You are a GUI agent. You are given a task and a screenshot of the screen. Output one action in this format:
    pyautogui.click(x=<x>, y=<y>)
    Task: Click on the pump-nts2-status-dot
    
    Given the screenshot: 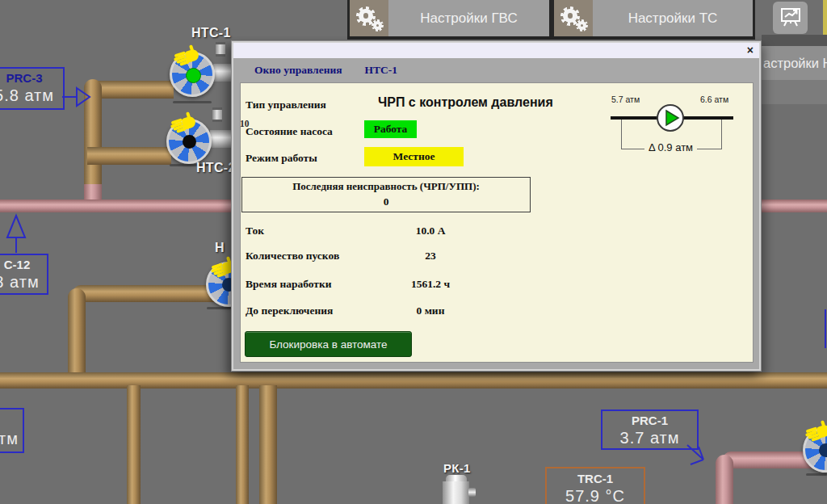 What is the action you would take?
    pyautogui.click(x=189, y=142)
    